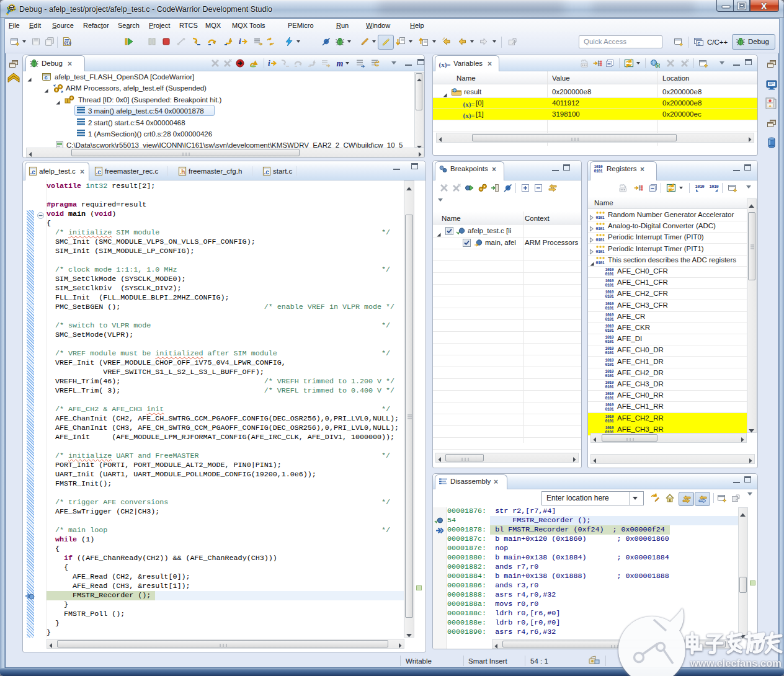 The width and height of the screenshot is (784, 676). I want to click on svg-text: c, so click(46, 78).